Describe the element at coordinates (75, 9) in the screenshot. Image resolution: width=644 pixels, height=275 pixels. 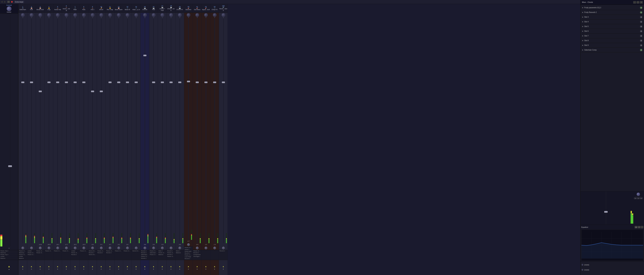
I see `ch-header-7: 7 🎵 Ride` at that location.